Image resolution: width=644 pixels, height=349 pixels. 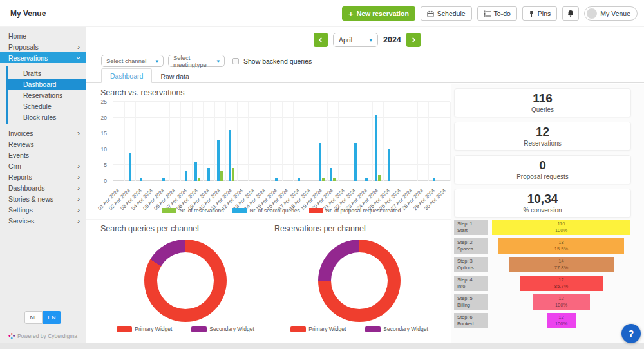 What do you see at coordinates (542, 283) in the screenshot?
I see `funnel-step-info: Step: 4Info1285.7%` at bounding box center [542, 283].